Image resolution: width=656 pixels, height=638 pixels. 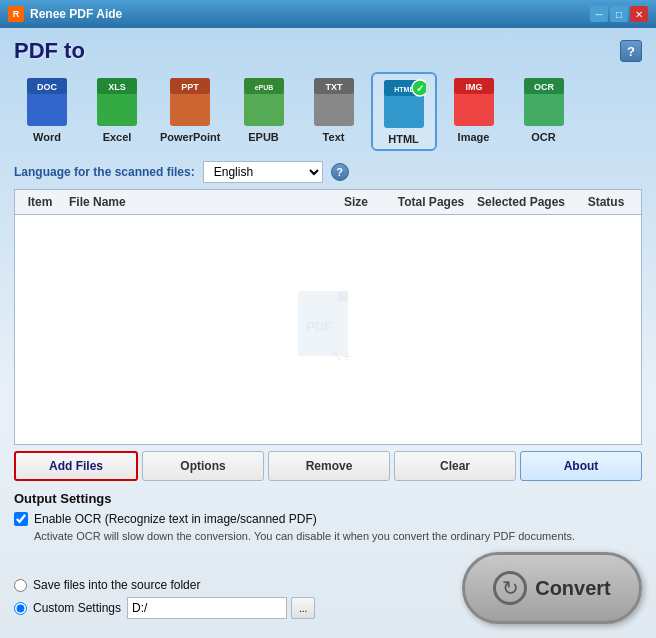 I want to click on col-header-size: Size, so click(x=356, y=202).